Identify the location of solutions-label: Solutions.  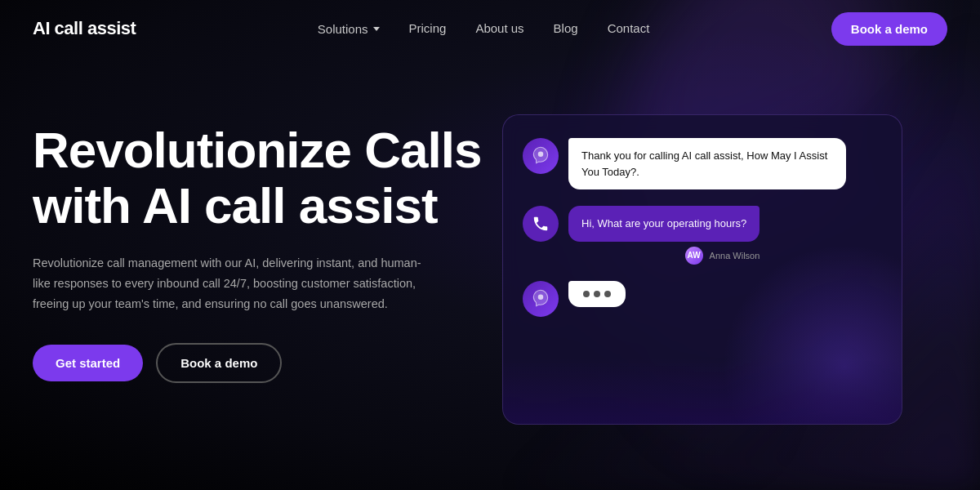
(343, 29).